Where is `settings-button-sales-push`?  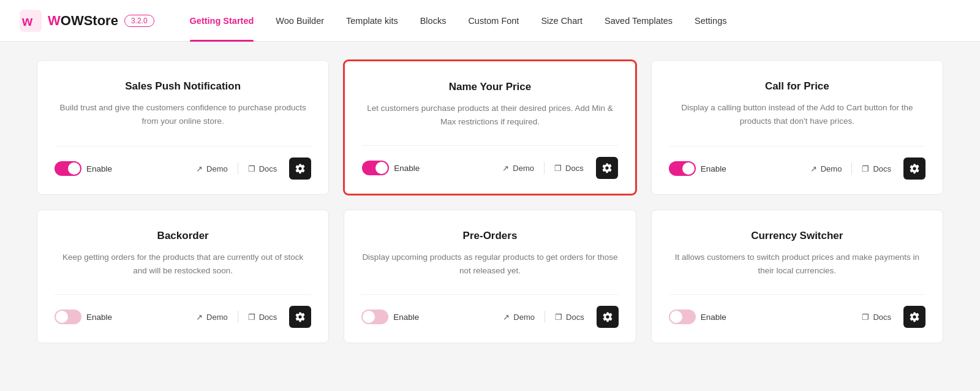 settings-button-sales-push is located at coordinates (300, 169).